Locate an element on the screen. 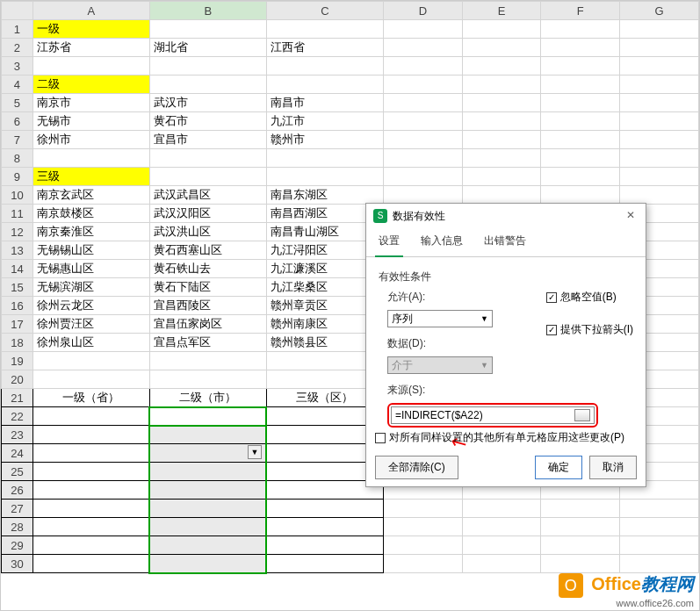 This screenshot has height=611, width=700. cell: 宜昌西陵区 is located at coordinates (207, 306).